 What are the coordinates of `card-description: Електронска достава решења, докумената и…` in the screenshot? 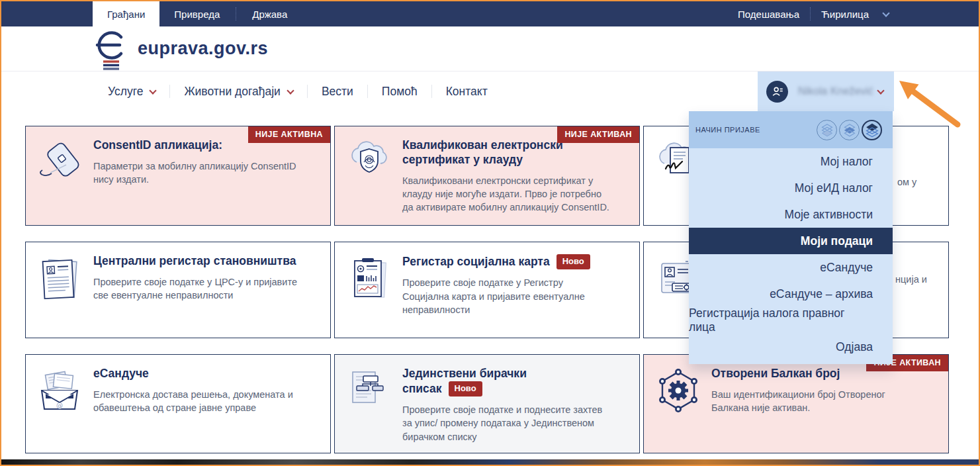 It's located at (197, 401).